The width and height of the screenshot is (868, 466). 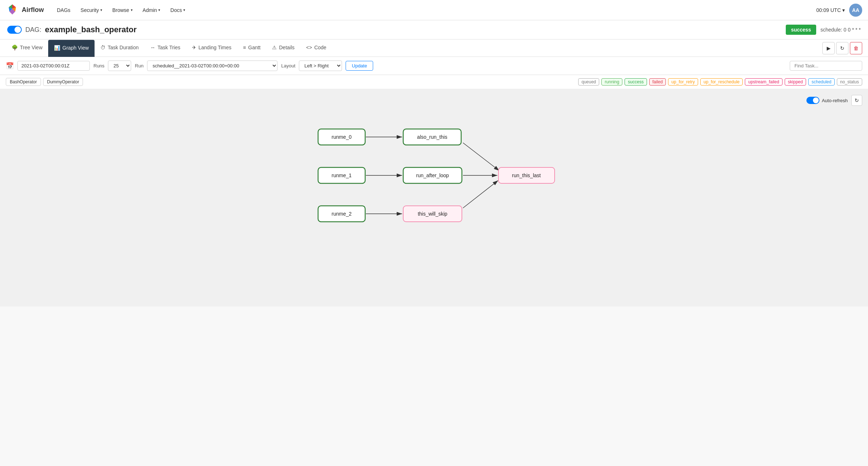 I want to click on auto-refresh-switch, so click(x=813, y=100).